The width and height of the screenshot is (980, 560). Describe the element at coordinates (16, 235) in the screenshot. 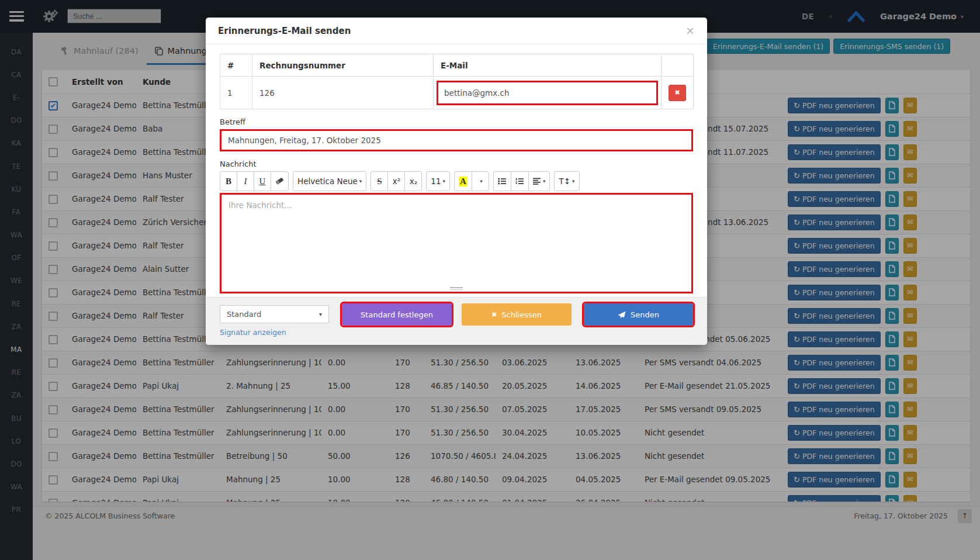

I see `sidebar-item-wa-8: WA` at that location.